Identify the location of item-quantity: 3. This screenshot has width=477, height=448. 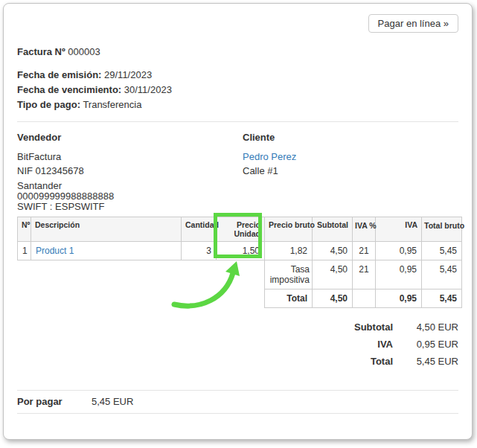
(199, 252).